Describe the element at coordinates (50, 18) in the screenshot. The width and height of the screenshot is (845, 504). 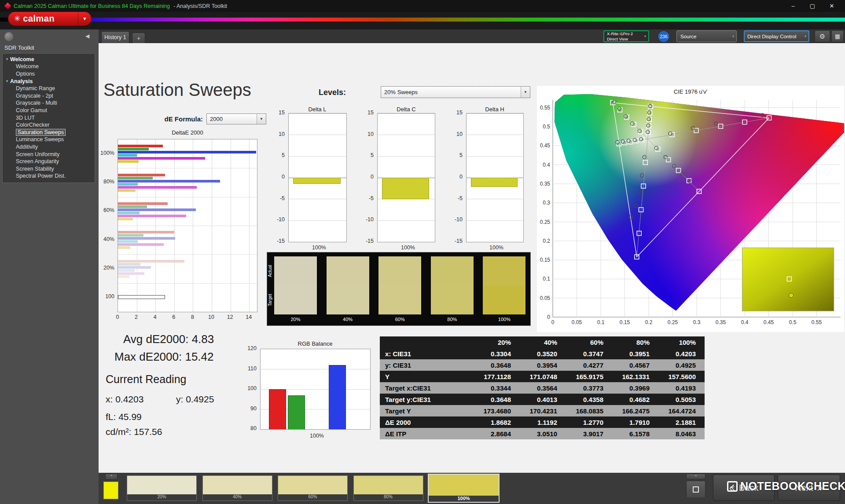
I see `calman-logo-button: ✳ calman ▼` at that location.